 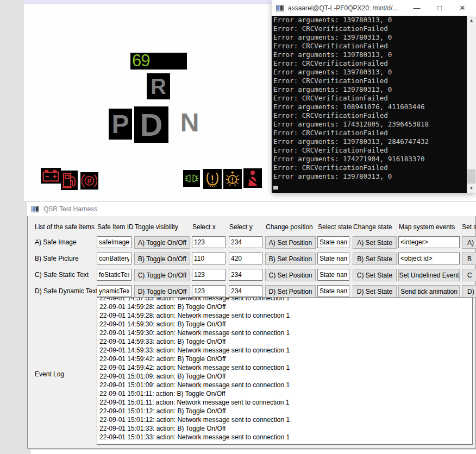 I want to click on terminal-scrollbar: ▲ ▼, so click(x=472, y=104).